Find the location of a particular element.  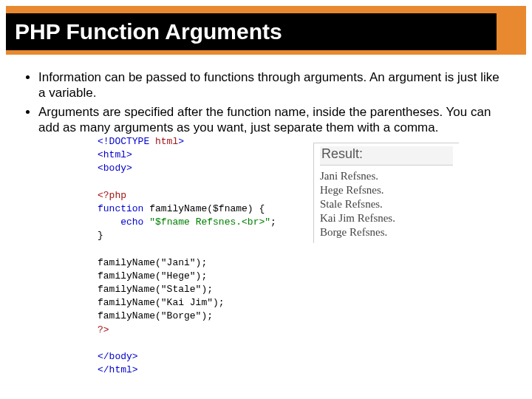

code-token: familyName("Hege"); is located at coordinates (152, 276).